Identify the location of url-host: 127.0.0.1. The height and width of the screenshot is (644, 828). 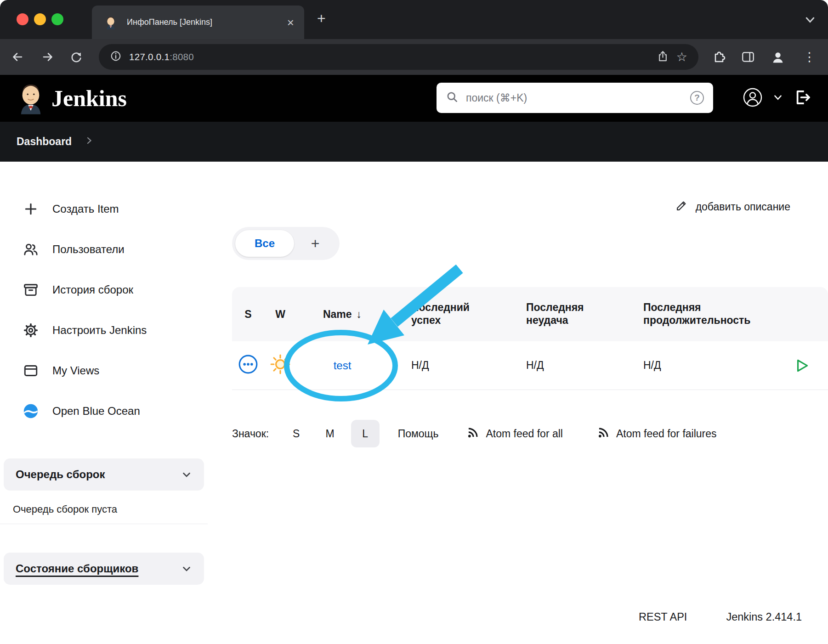
(149, 57).